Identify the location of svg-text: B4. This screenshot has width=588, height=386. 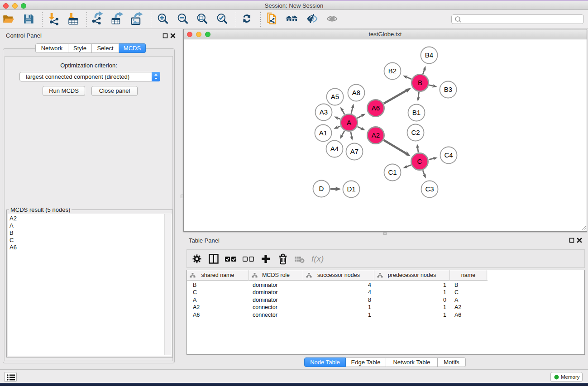
(429, 55).